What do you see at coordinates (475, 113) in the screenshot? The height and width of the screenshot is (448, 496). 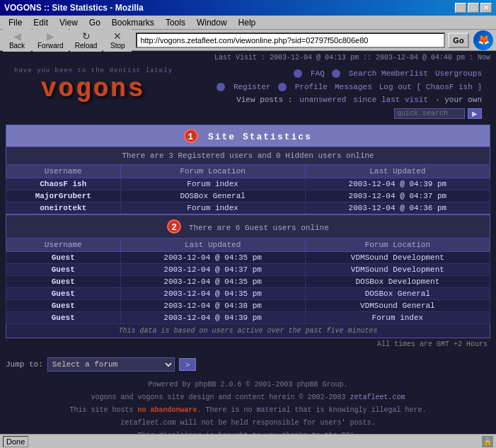 I see `quick-search-go-button: ▶` at bounding box center [475, 113].